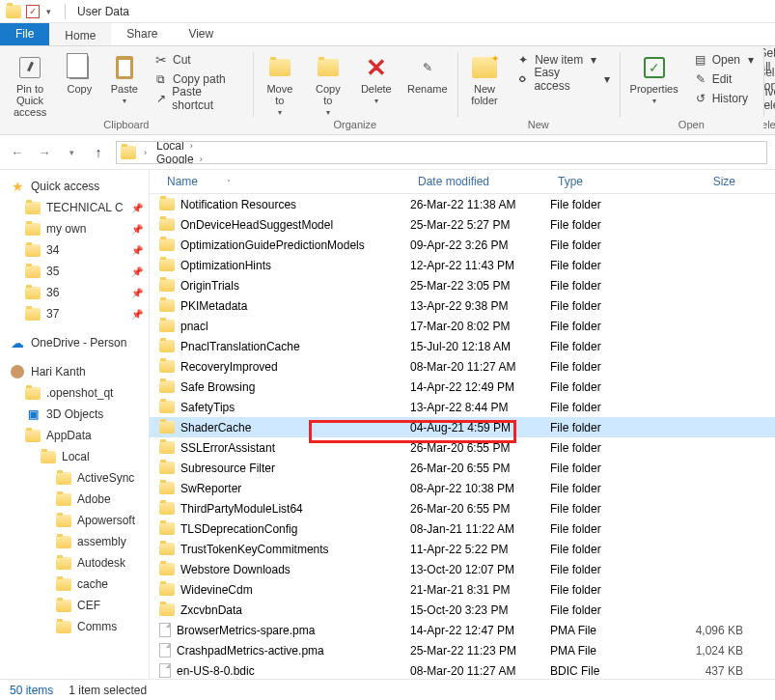  What do you see at coordinates (199, 98) in the screenshot?
I see `paste-shortcut-button: ↗Paste shortcut` at bounding box center [199, 98].